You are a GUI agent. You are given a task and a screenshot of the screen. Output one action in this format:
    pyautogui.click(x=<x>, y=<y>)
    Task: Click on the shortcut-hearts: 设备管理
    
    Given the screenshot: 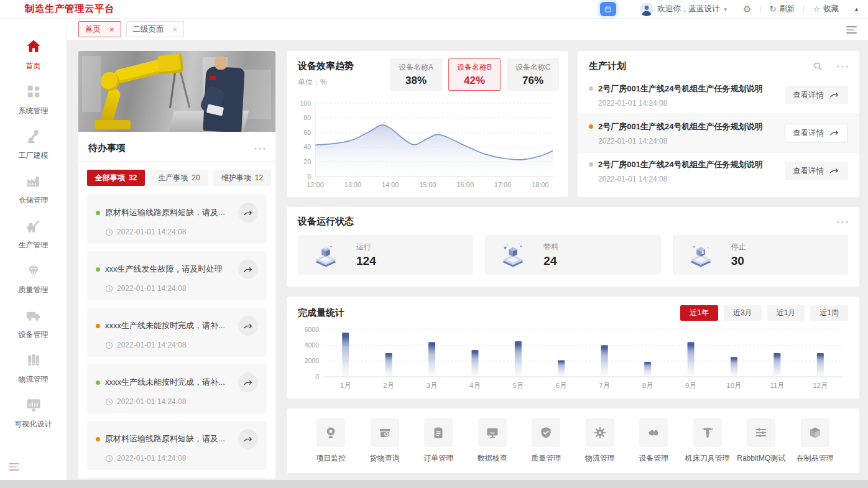 What is the action you would take?
    pyautogui.click(x=654, y=441)
    